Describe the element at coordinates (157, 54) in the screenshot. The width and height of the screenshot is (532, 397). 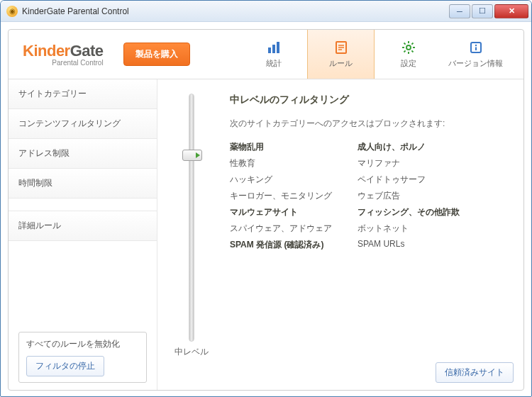
I see `buy-button: 製品を購入` at that location.